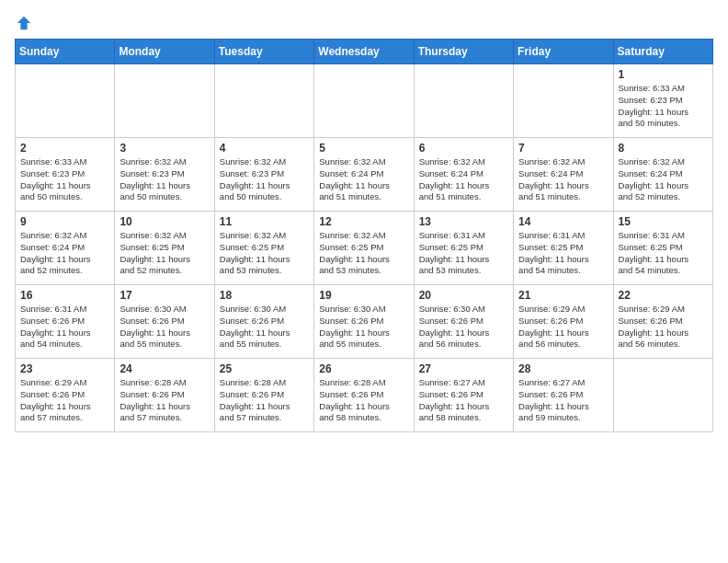  Describe the element at coordinates (364, 175) in the screenshot. I see `calendar-cell: 5Sunrise: 6:32 AMSunset: 6:24 PMDaylight…` at that location.